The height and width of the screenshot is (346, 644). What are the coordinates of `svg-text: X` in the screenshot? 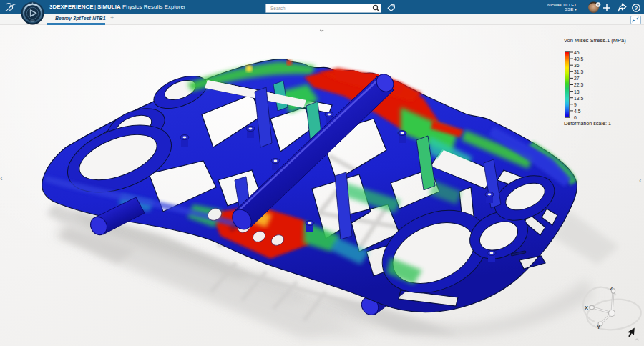 It's located at (587, 307).